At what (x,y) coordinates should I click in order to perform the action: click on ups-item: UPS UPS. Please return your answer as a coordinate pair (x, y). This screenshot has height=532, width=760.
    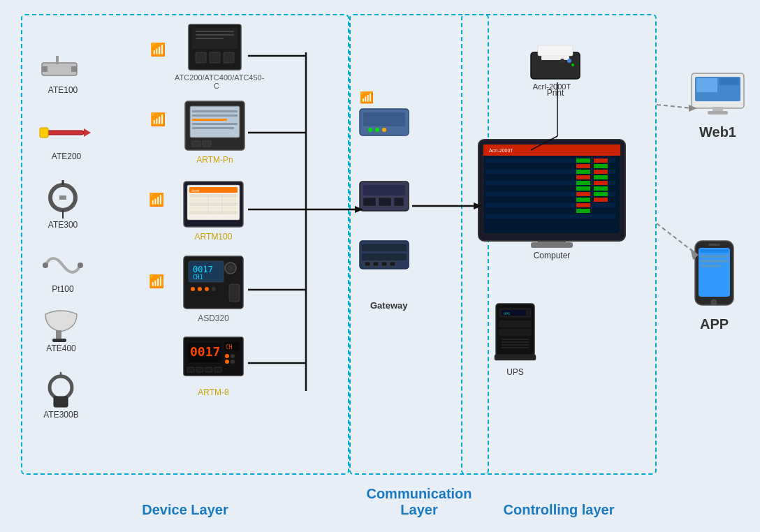
    Looking at the image, I should click on (516, 339).